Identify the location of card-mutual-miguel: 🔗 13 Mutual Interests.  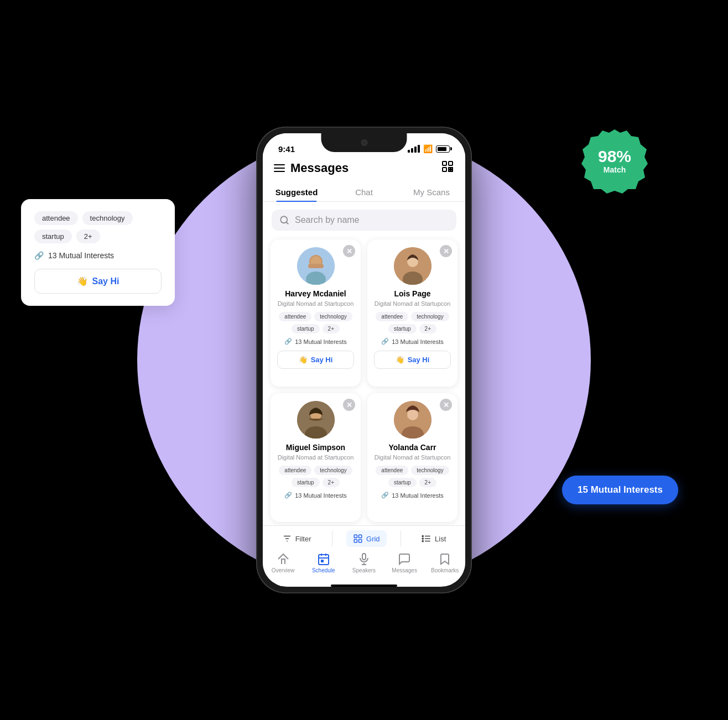
(315, 495).